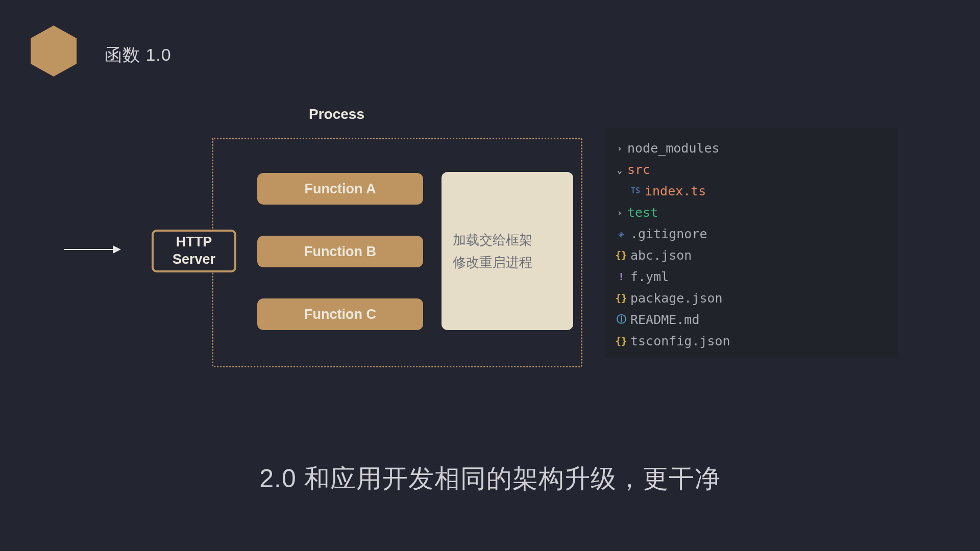 The image size is (980, 551). Describe the element at coordinates (680, 341) in the screenshot. I see `tree-label: tsconfig.json` at that location.